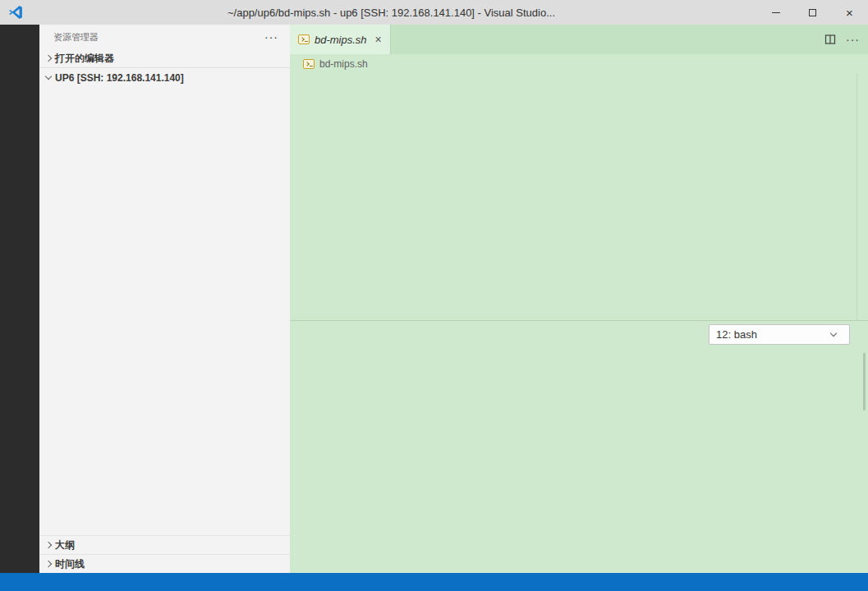 Image resolution: width=868 pixels, height=591 pixels. I want to click on terminal-picker: 12: bash, so click(779, 335).